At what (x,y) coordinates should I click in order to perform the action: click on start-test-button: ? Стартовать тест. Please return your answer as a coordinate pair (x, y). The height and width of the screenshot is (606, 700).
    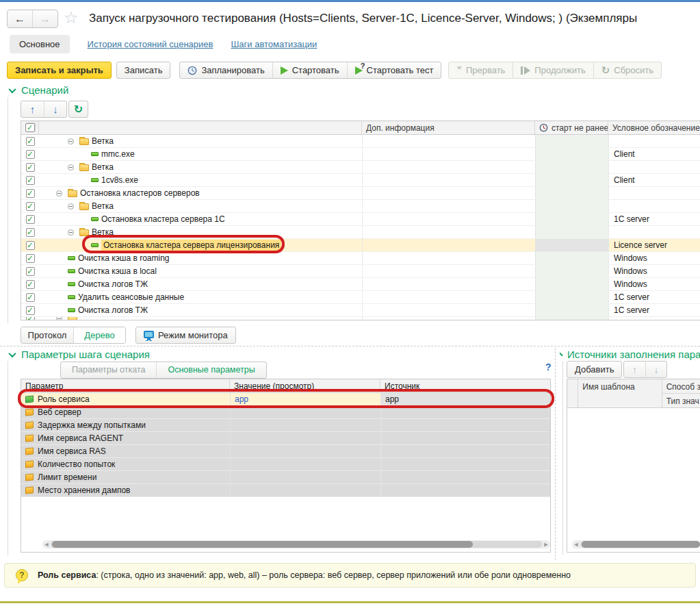
    Looking at the image, I should click on (394, 70).